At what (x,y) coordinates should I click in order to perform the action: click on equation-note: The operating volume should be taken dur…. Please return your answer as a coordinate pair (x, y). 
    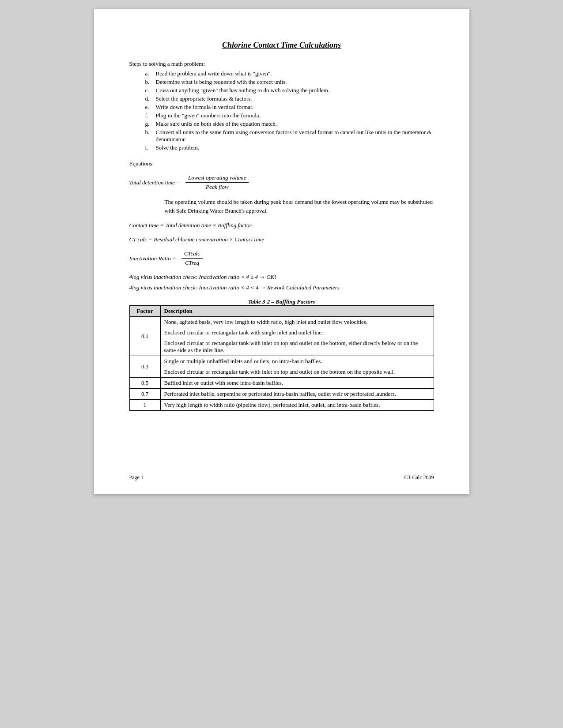
    Looking at the image, I should click on (299, 206).